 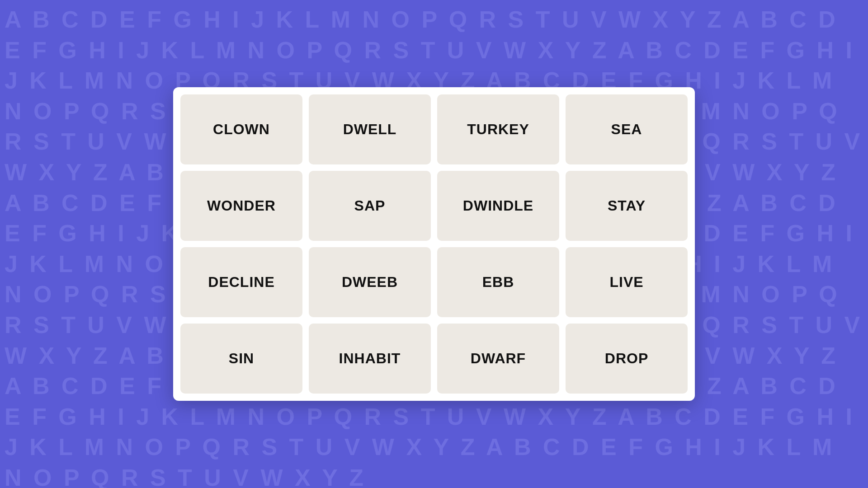 I want to click on word-label-inhabit: INHABIT, so click(x=370, y=359).